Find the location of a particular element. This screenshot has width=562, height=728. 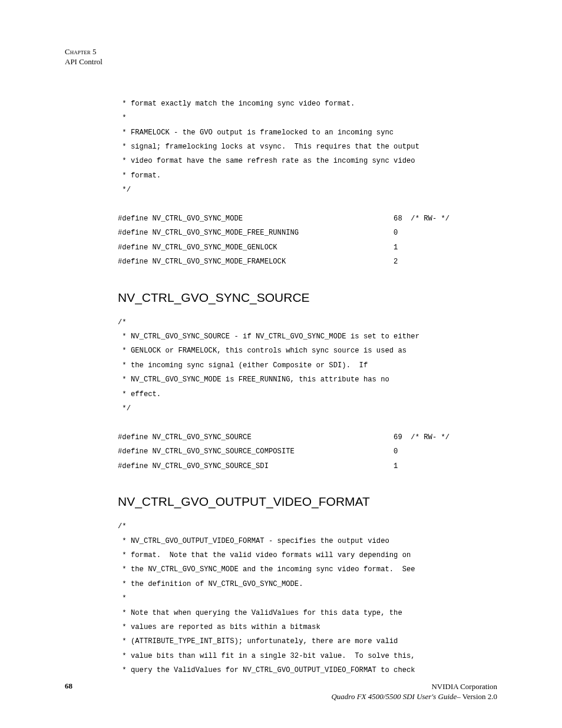

section-output-format-title: NV_CTRL_GVO_OUTPUT_VIDEO_FORMAT is located at coordinates (308, 502).